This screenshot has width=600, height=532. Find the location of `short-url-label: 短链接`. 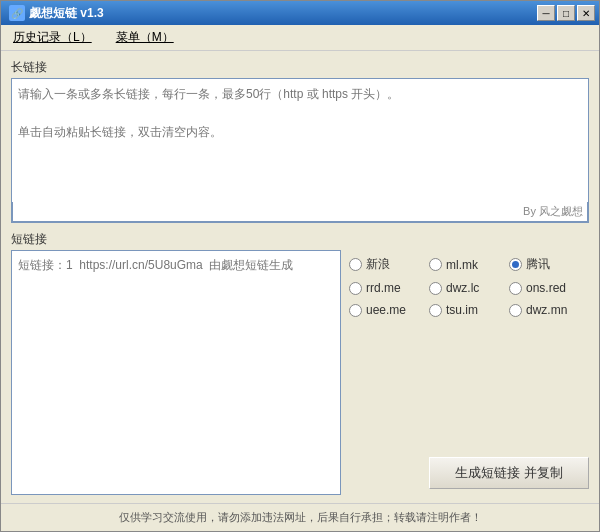

short-url-label: 短链接 is located at coordinates (300, 240).